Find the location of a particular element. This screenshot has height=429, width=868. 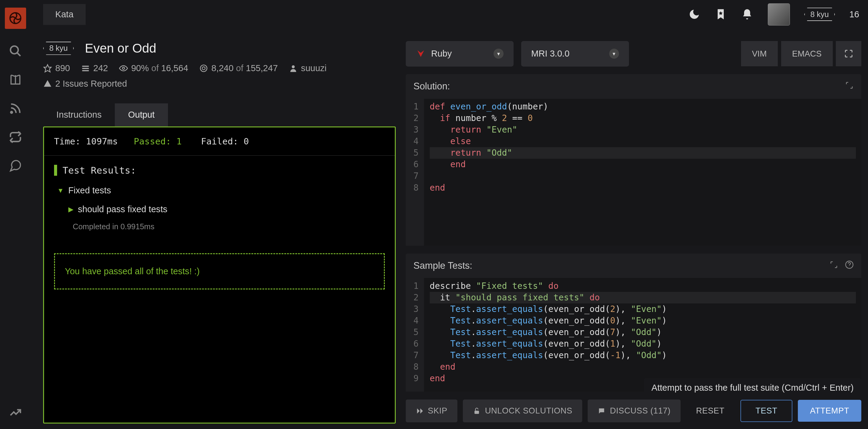

output-tabs: Instructions Output is located at coordinates (219, 115).